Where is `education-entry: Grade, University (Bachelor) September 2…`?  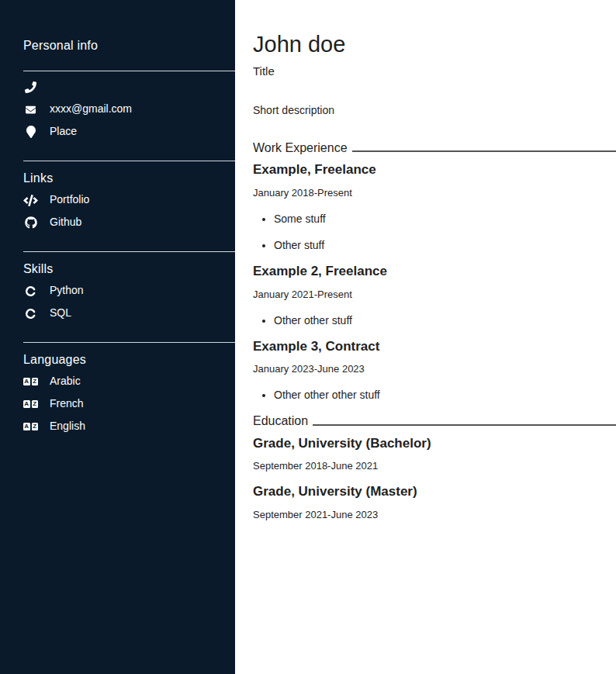 education-entry: Grade, University (Bachelor) September 2… is located at coordinates (434, 455).